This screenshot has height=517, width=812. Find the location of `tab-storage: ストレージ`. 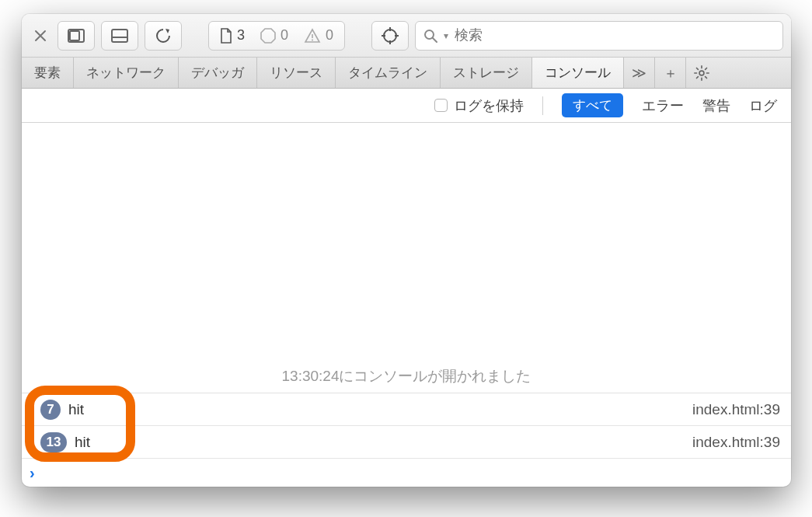

tab-storage: ストレージ is located at coordinates (486, 73).